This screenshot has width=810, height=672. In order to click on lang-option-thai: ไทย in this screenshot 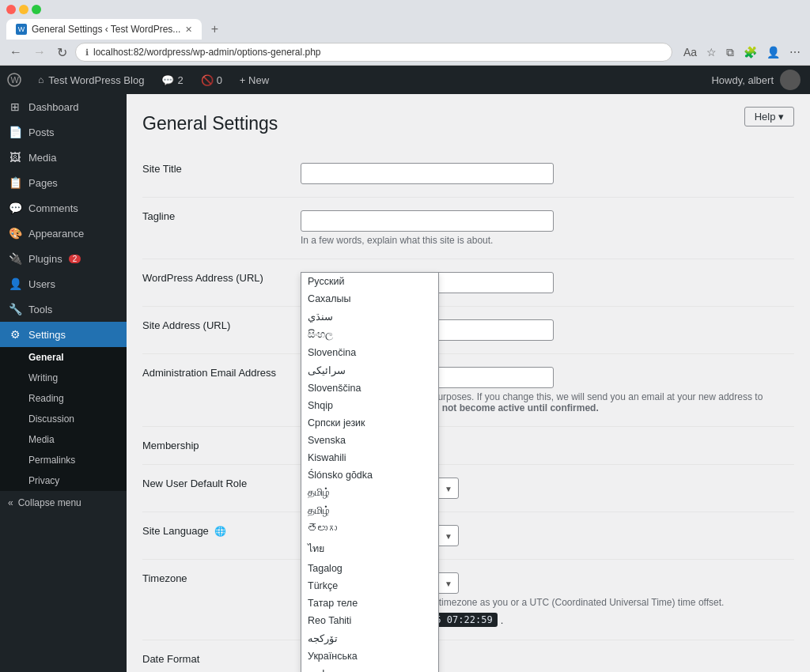, I will do `click(370, 549)`.